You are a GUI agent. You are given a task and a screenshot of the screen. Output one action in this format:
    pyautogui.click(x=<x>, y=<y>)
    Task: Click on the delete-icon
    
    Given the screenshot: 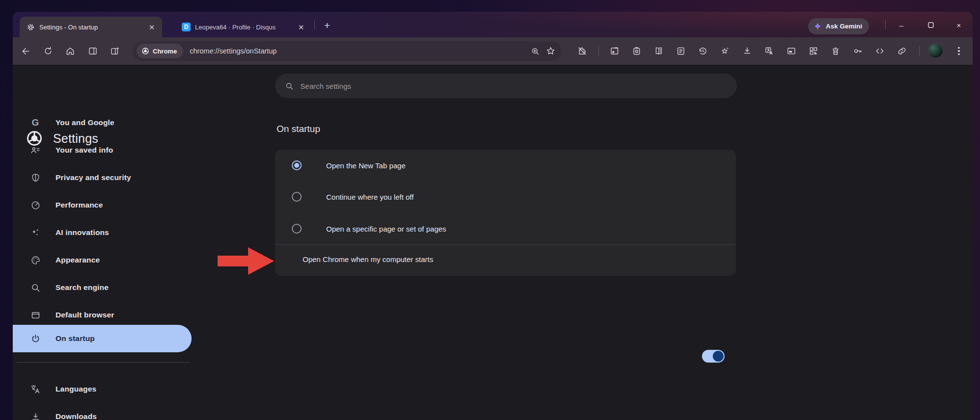 What is the action you would take?
    pyautogui.click(x=836, y=51)
    